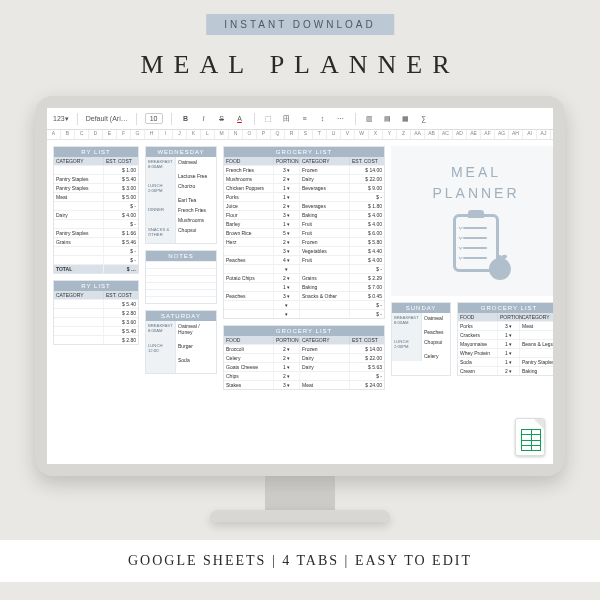 The image size is (600, 600). What do you see at coordinates (304, 348) in the screenshot?
I see `grocery-row: Broccoli2 ▾Frozen$ 14.00` at bounding box center [304, 348].